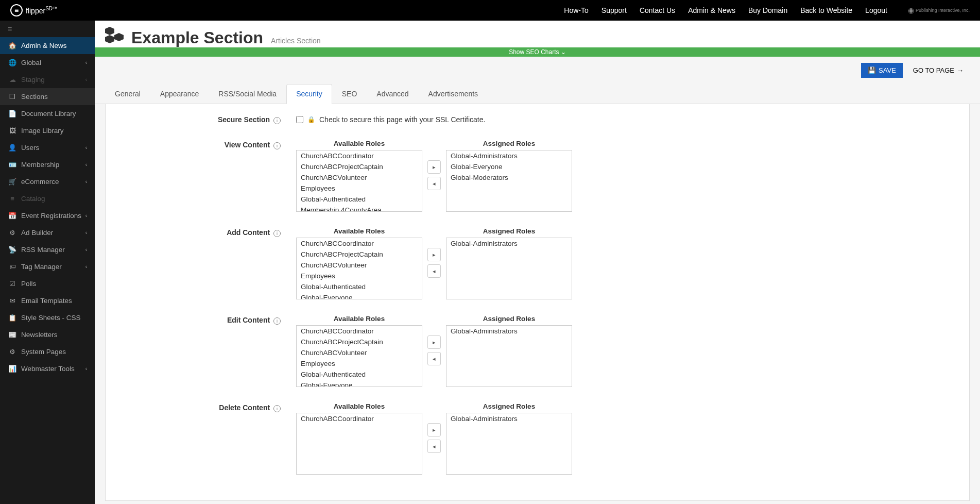 The height and width of the screenshot is (504, 980). What do you see at coordinates (453, 94) in the screenshot?
I see `tab-advertisements: Advertisements` at bounding box center [453, 94].